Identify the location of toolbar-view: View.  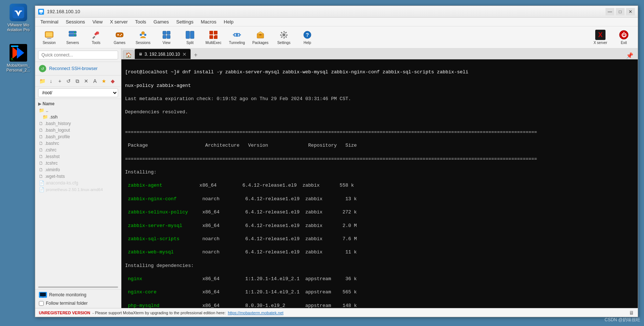
(167, 37).